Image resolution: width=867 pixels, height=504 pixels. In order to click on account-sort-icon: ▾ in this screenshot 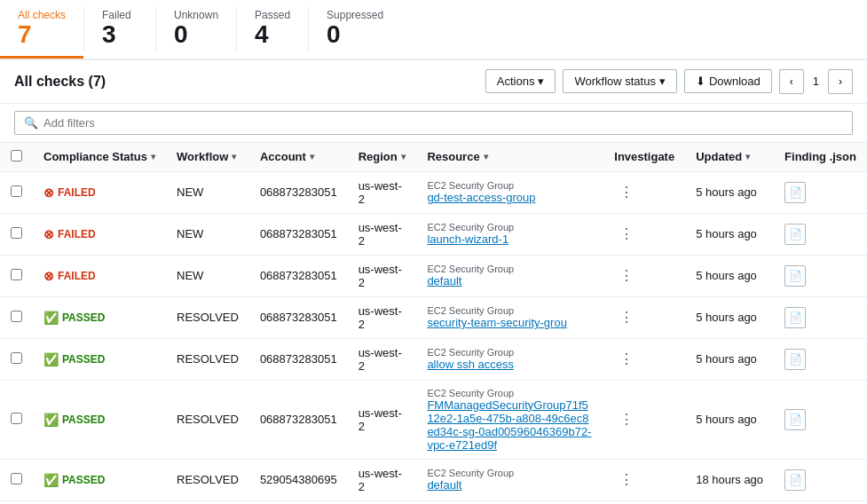, I will do `click(312, 156)`.